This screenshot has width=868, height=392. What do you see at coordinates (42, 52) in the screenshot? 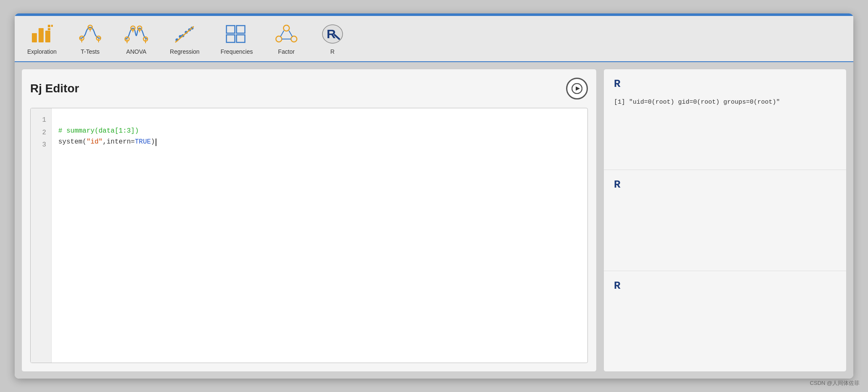
I see `exploration-label: Exploration` at bounding box center [42, 52].